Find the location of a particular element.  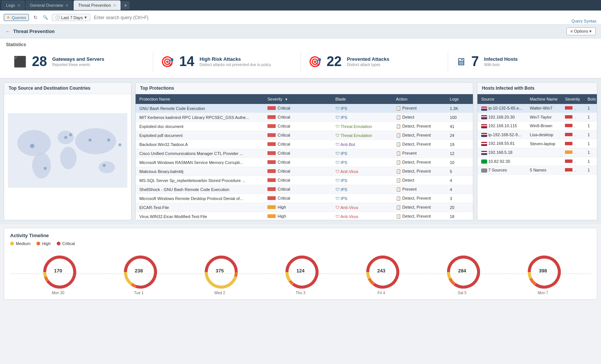

options-button: ≡ Options ▾ is located at coordinates (581, 32).